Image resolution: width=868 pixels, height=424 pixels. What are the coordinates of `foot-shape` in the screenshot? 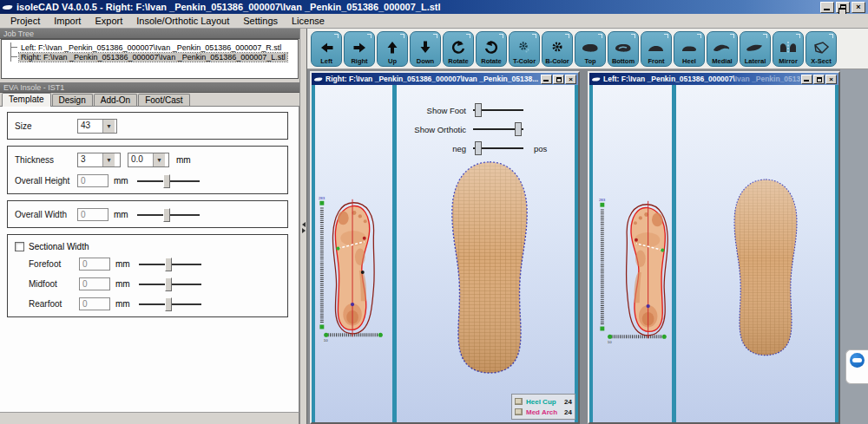 It's located at (353, 268).